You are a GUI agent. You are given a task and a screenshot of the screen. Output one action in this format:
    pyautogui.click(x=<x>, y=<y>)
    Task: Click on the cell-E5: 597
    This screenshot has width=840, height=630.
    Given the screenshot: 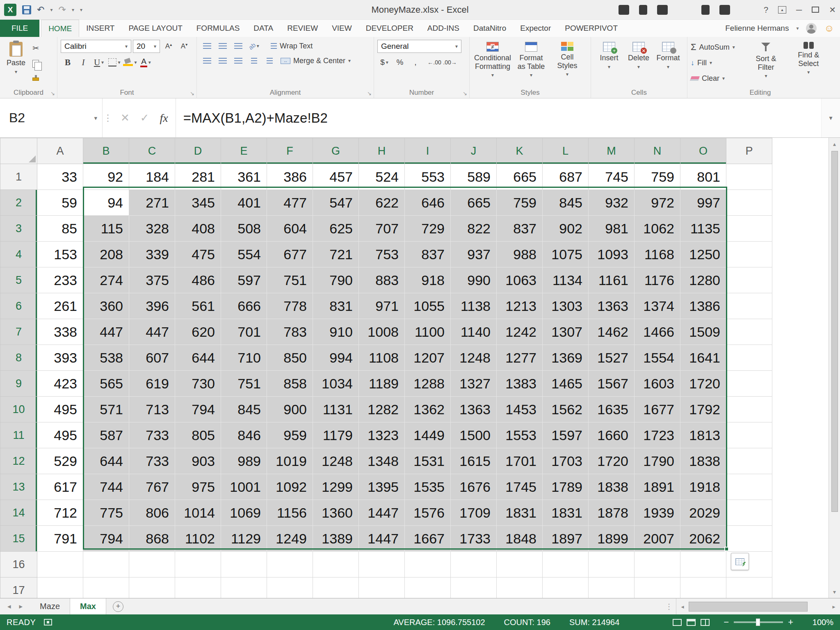 What is the action you would take?
    pyautogui.click(x=244, y=281)
    